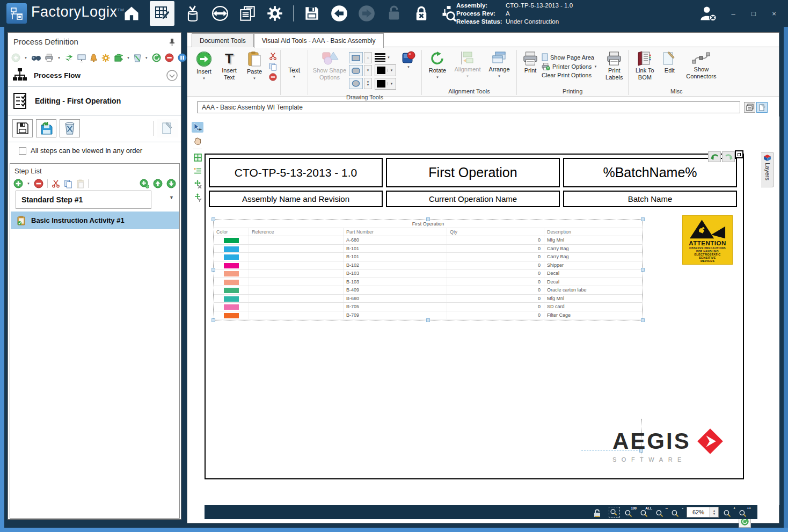 The height and width of the screenshot is (532, 788). What do you see at coordinates (408, 59) in the screenshot?
I see `insert-image-button: ▼` at bounding box center [408, 59].